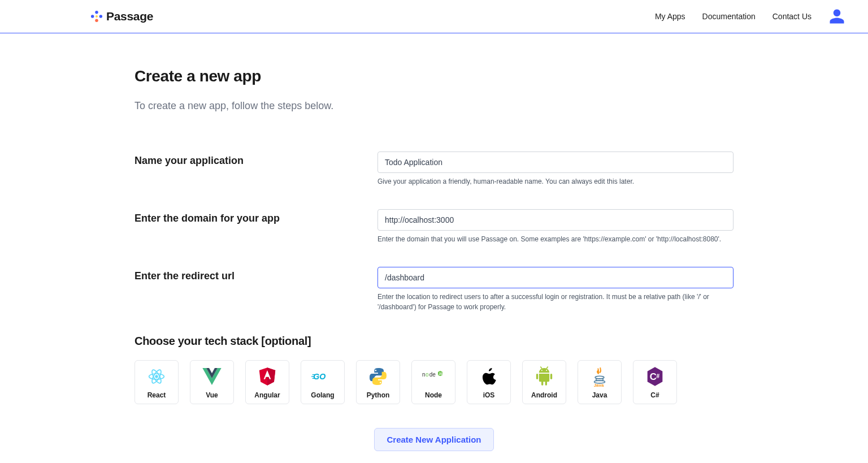 The width and height of the screenshot is (868, 463). I want to click on svg-text: JS, so click(441, 374).